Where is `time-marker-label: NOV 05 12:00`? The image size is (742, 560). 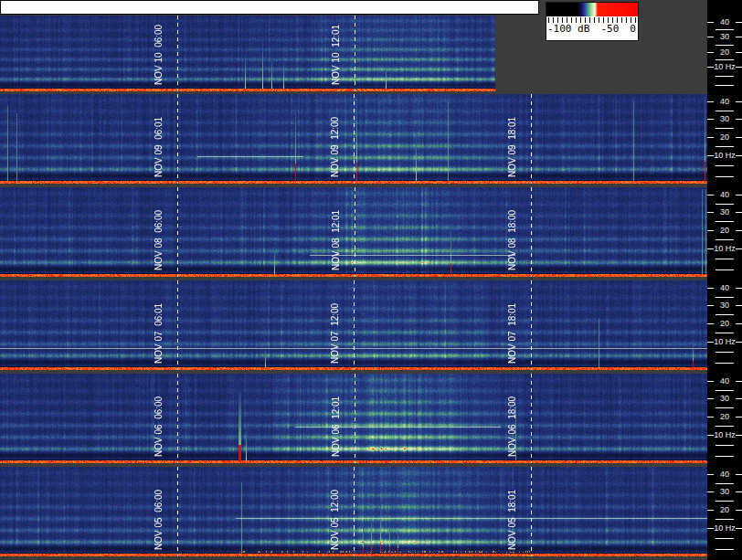
time-marker-label: NOV 05 12:00 is located at coordinates (335, 520).